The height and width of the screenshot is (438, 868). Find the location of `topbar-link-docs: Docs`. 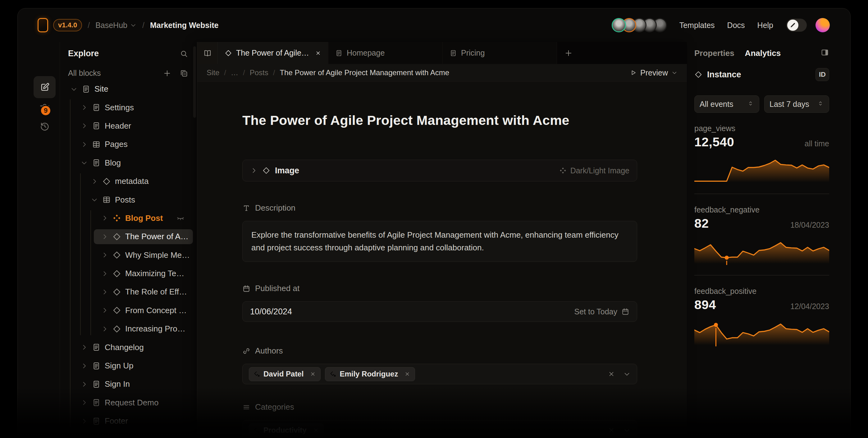

topbar-link-docs: Docs is located at coordinates (736, 26).